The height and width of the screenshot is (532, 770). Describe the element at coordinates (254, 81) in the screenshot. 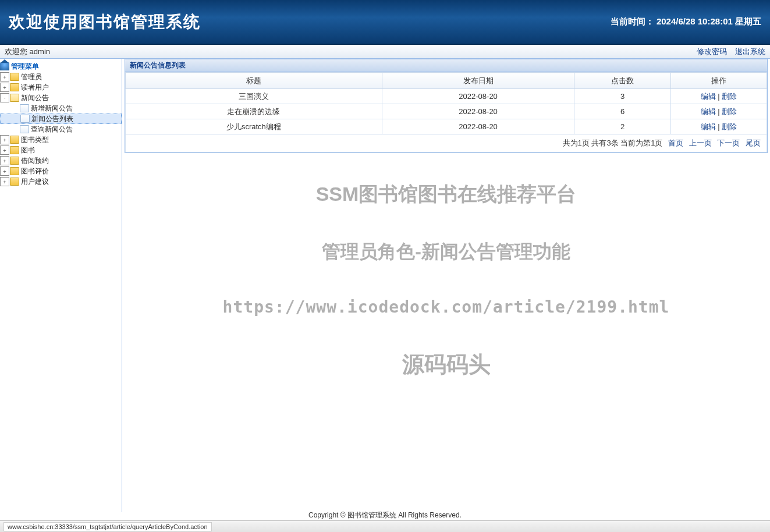

I see `col-title: 标题` at that location.